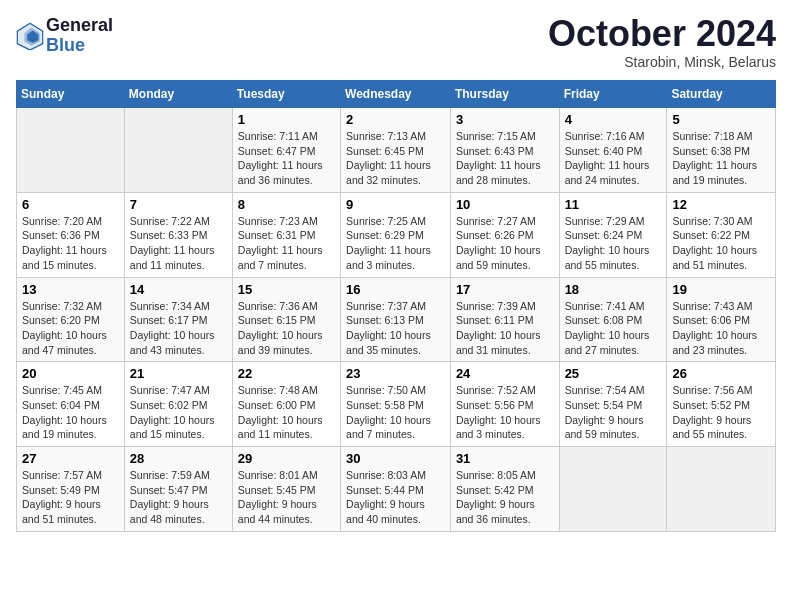  I want to click on day-number: 6, so click(70, 204).